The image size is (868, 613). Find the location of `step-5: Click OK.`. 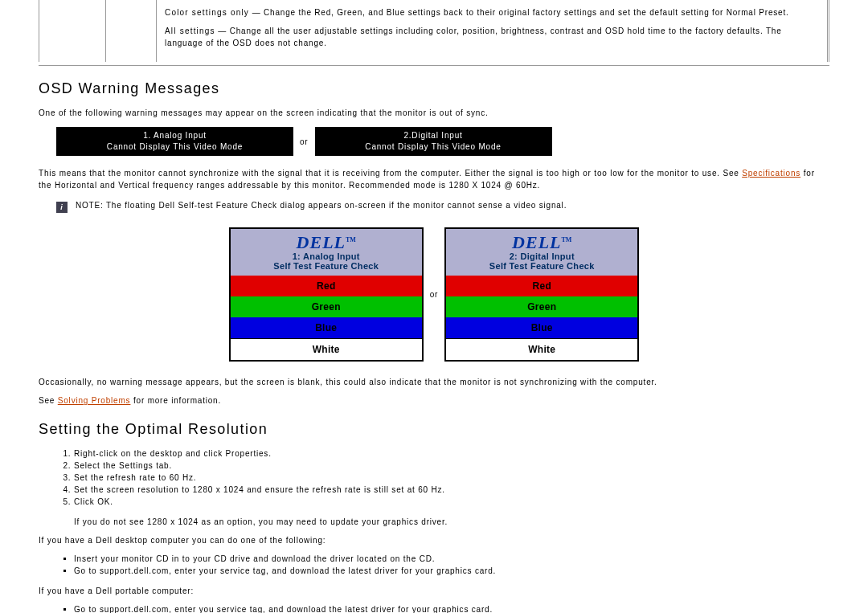

step-5: Click OK. is located at coordinates (452, 501).